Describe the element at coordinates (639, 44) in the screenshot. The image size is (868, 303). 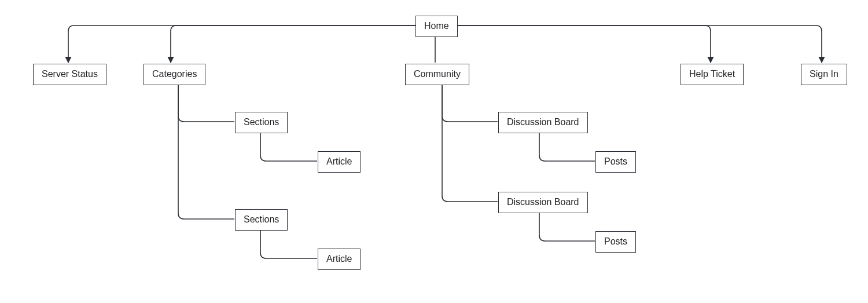
I see `edge-home-sign-in` at that location.